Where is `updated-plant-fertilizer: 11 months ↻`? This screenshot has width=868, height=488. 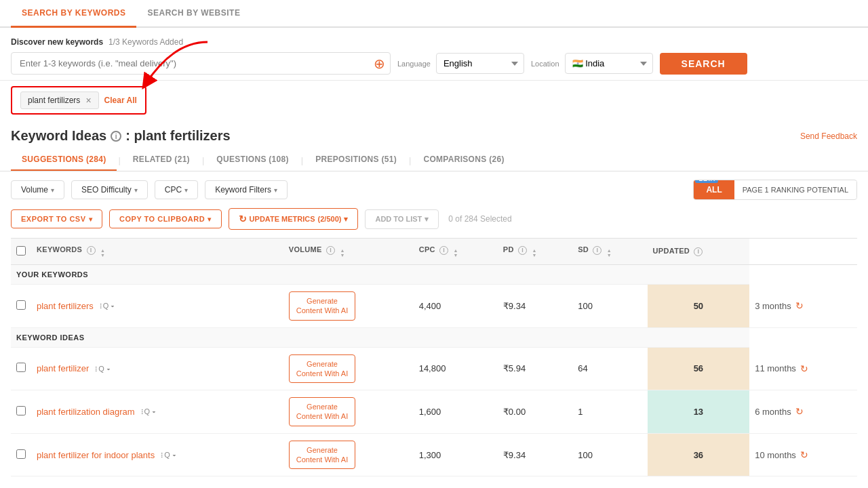
updated-plant-fertilizer: 11 months ↻ is located at coordinates (803, 369).